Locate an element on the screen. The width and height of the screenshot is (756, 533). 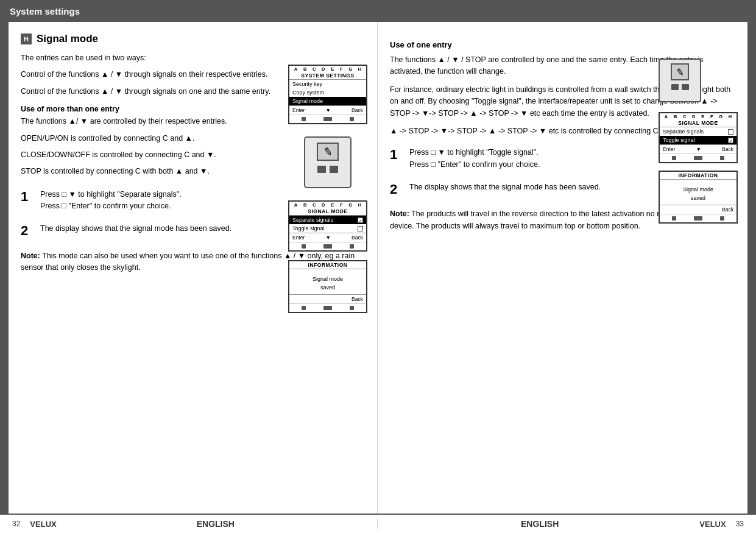
screen3-line2: saved is located at coordinates (328, 288).